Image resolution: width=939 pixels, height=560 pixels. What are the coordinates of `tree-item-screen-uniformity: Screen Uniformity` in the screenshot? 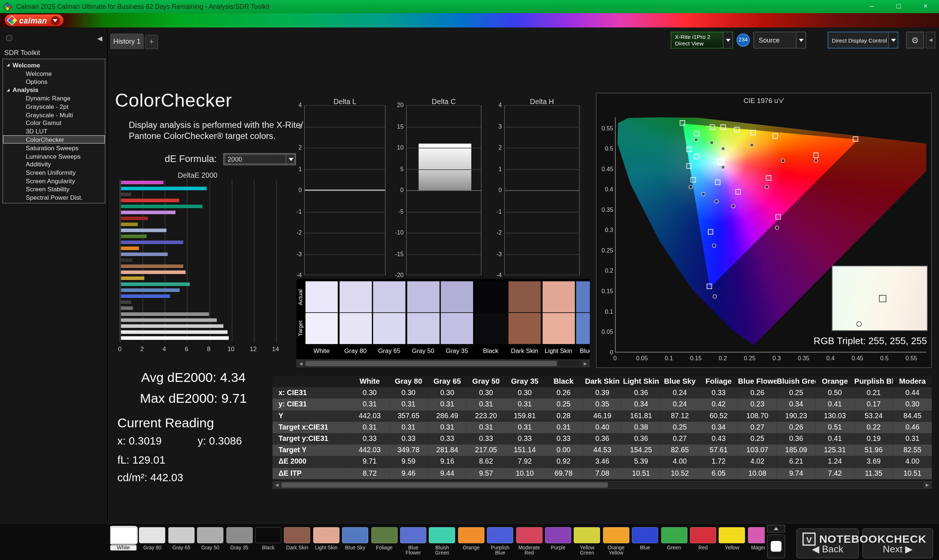 It's located at (54, 172).